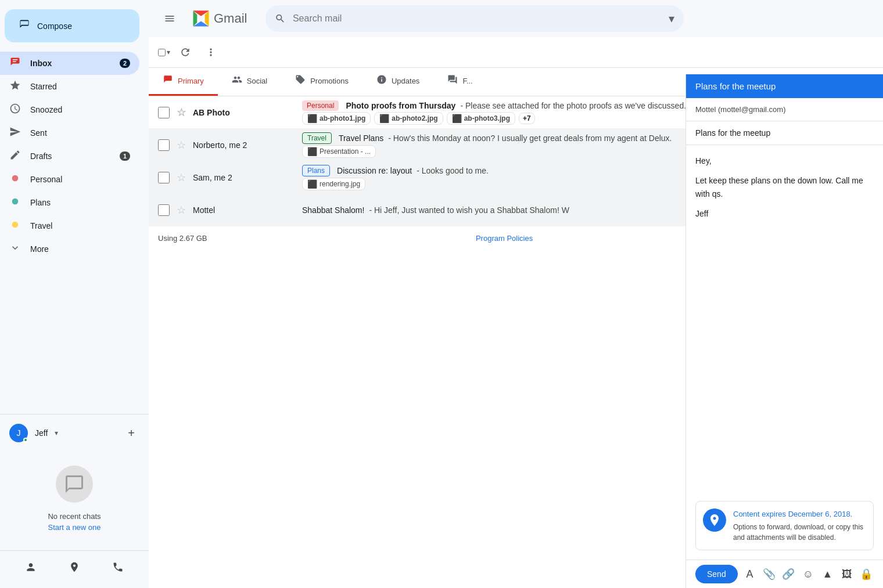 Image resolution: width=883 pixels, height=588 pixels. What do you see at coordinates (453, 81) in the screenshot?
I see `forums-tab-icon` at bounding box center [453, 81].